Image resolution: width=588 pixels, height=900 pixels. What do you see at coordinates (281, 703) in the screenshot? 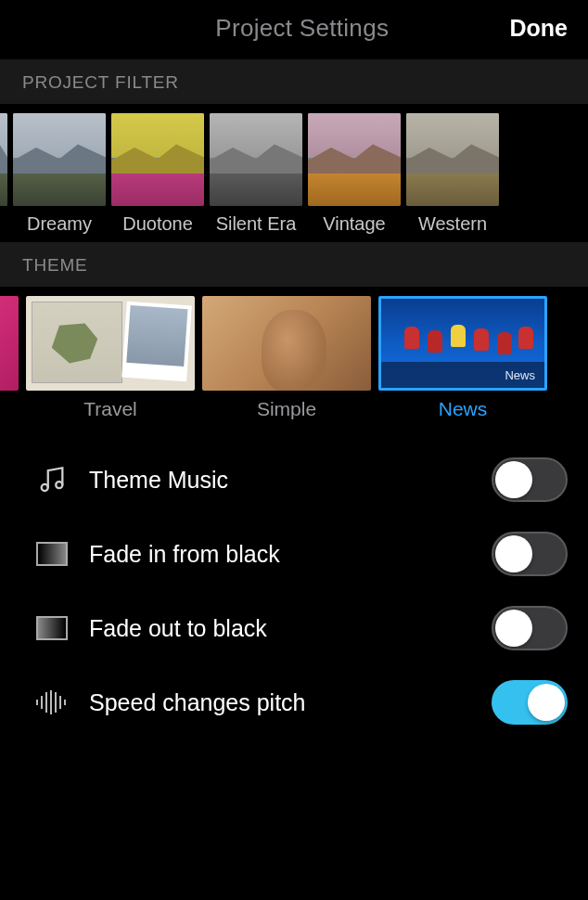
I see `option-label: Speed changes pitch` at bounding box center [281, 703].